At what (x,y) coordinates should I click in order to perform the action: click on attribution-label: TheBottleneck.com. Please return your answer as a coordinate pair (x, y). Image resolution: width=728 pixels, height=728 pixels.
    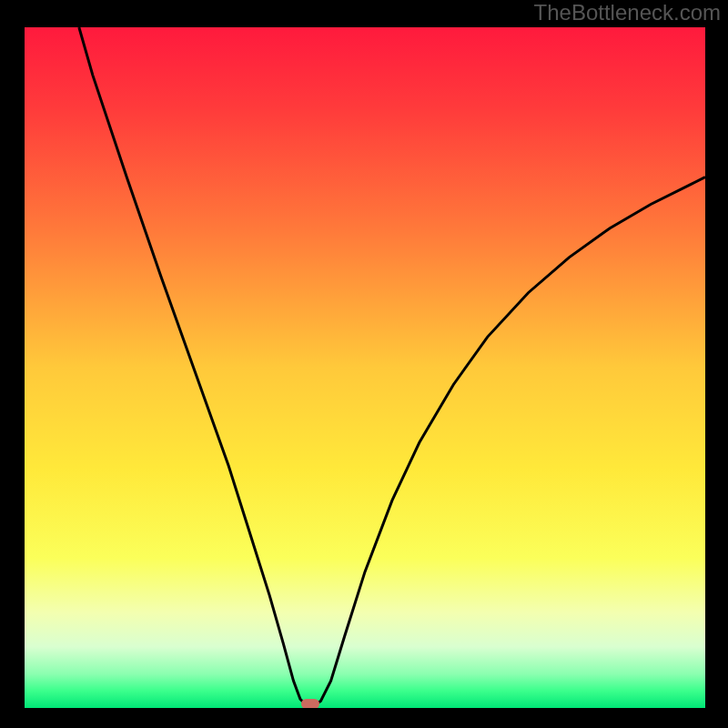
    Looking at the image, I should click on (628, 13).